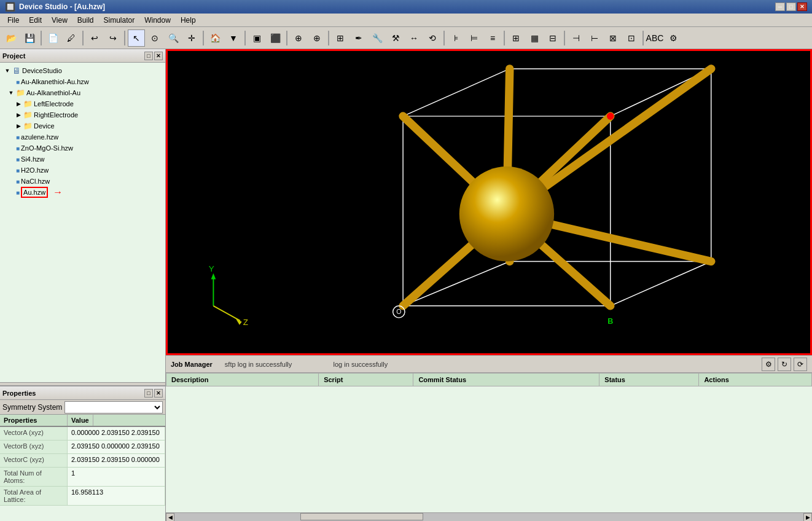 This screenshot has height=521, width=812. What do you see at coordinates (114, 407) in the screenshot?
I see `symmetry-select` at bounding box center [114, 407].